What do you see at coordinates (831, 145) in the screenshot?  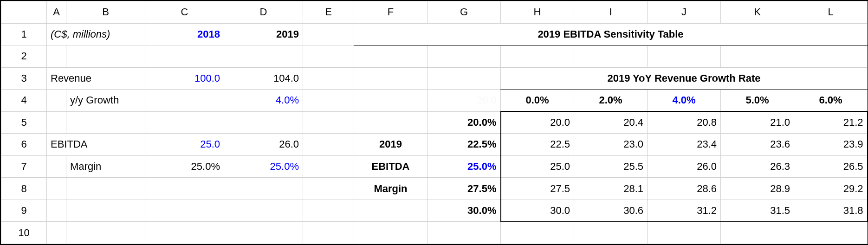 I see `cell-l6: 23.9` at bounding box center [831, 145].